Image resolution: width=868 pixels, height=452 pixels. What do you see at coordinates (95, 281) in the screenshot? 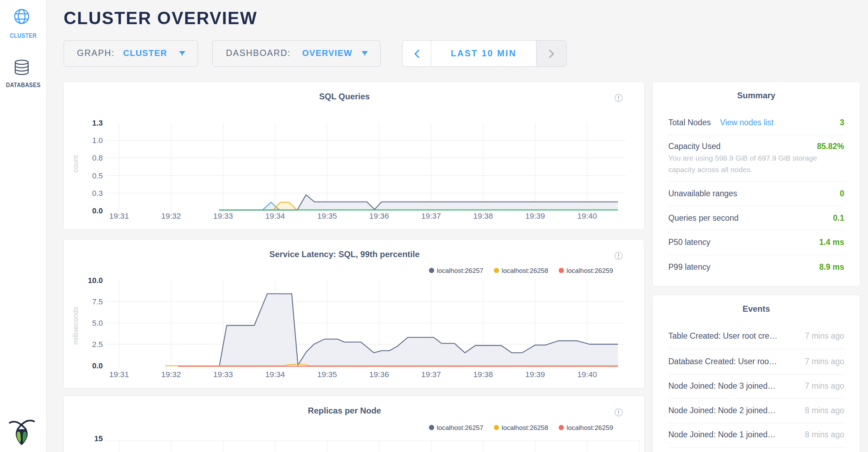
I see `svg-text: 10.0` at bounding box center [95, 281].